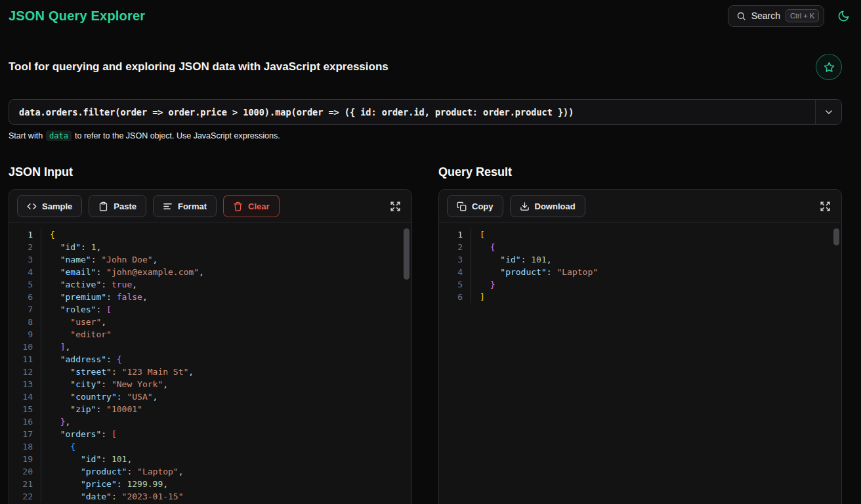 The width and height of the screenshot is (861, 504). Describe the element at coordinates (547, 206) in the screenshot. I see `download-button: Download` at that location.